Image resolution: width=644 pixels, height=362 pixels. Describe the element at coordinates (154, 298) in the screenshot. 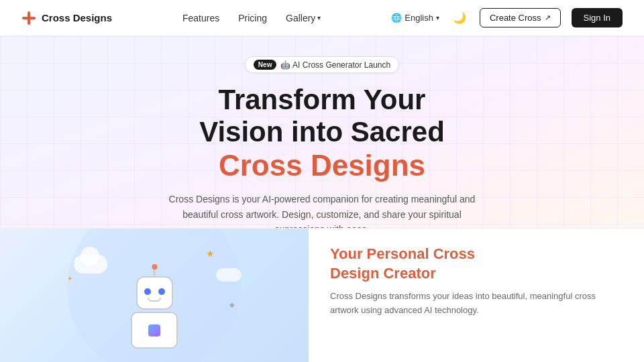

I see `robot-scene: ★ ✦ ◆` at that location.